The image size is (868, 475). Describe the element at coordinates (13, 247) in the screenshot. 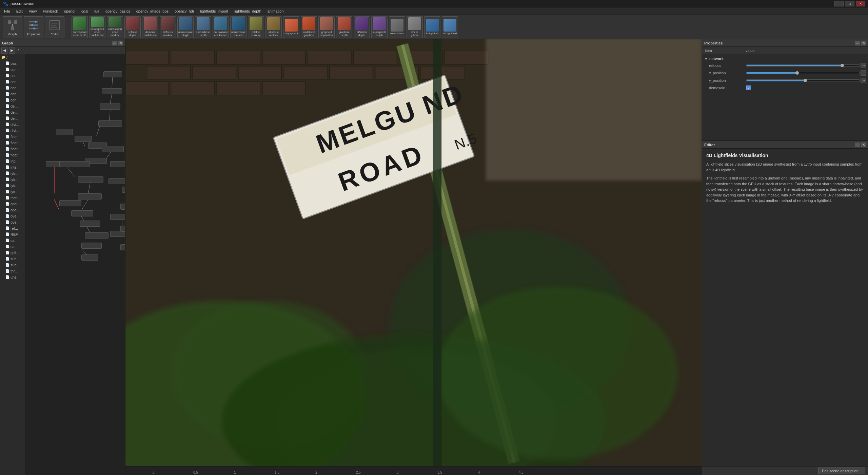

I see `tree-item-31: 📄sa...` at that location.